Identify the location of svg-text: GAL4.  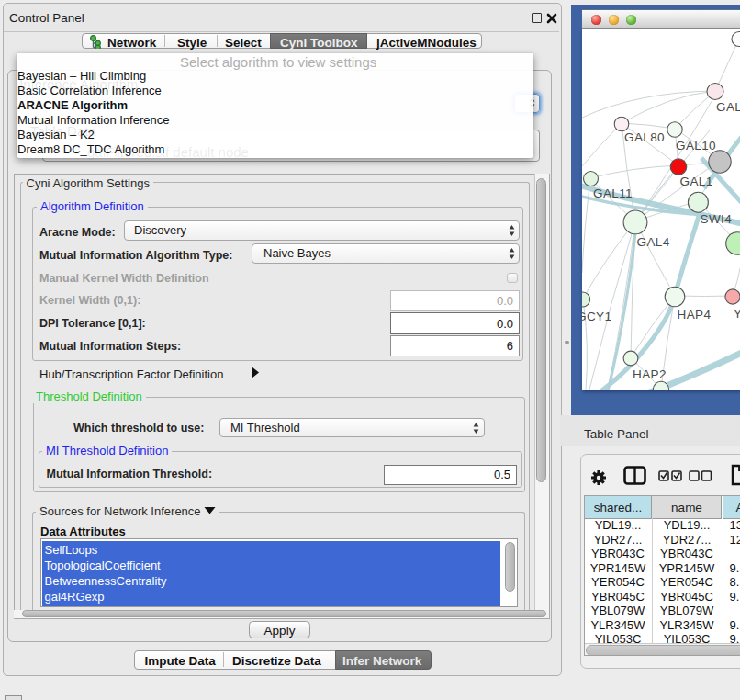
(654, 241).